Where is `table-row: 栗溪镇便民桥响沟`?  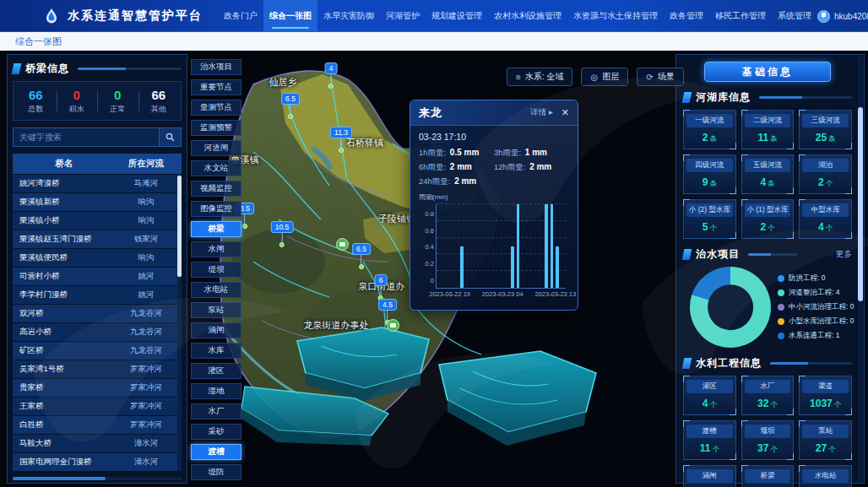 table-row: 栗溪镇便民桥响沟 is located at coordinates (97, 258).